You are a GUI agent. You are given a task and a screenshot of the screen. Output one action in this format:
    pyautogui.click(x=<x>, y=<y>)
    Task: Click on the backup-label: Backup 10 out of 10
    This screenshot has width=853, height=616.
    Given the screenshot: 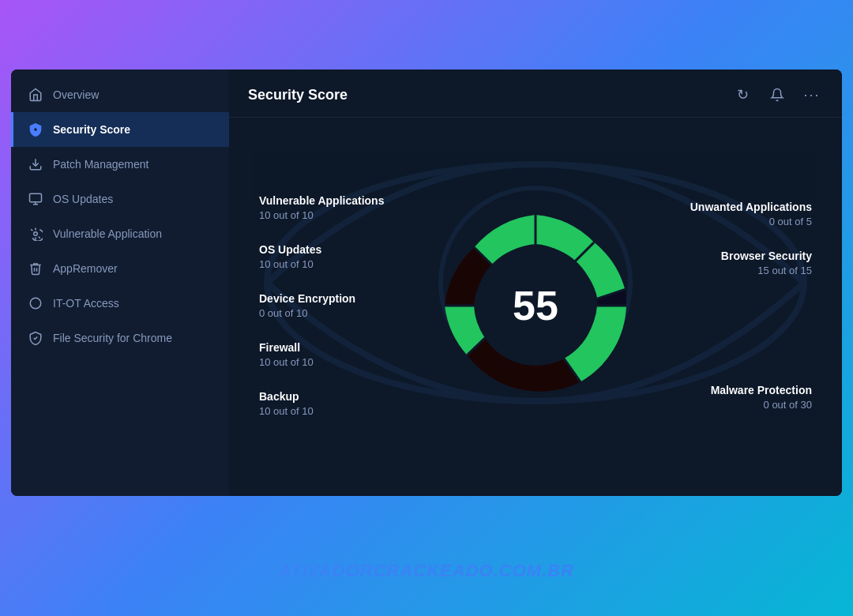 What is the action you would take?
    pyautogui.click(x=334, y=404)
    